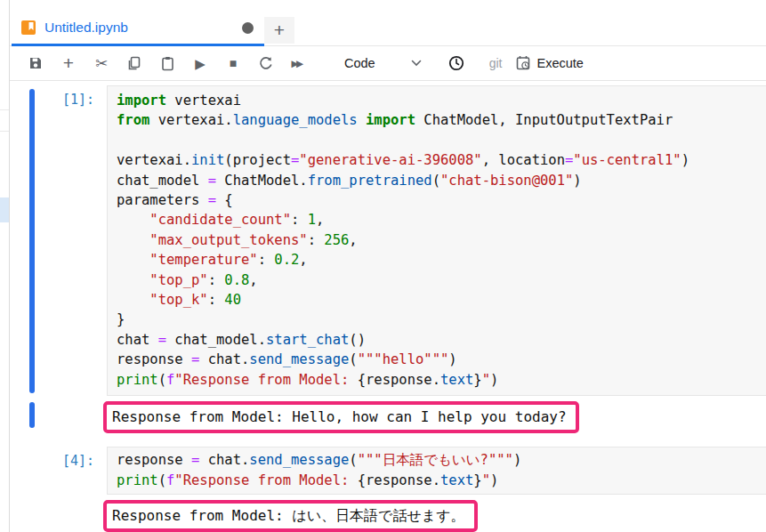  Describe the element at coordinates (59, 471) in the screenshot. I see `execution-count-2: [4]:` at that location.